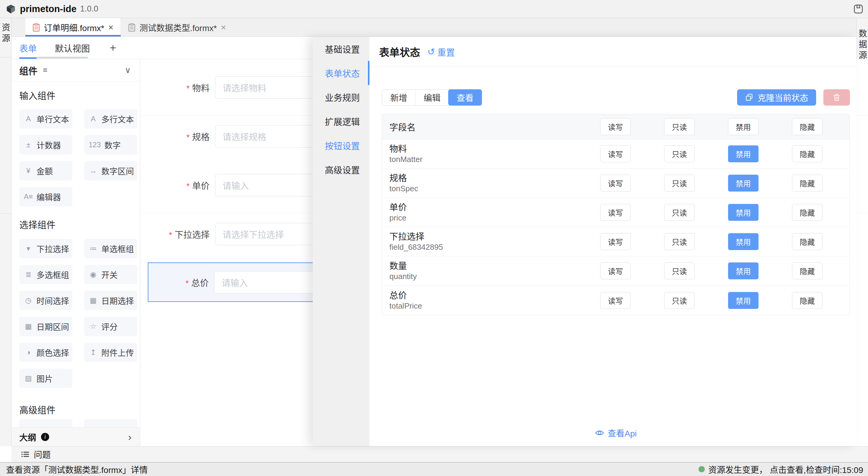 The width and height of the screenshot is (868, 476). Describe the element at coordinates (111, 145) in the screenshot. I see `component-tile-number: 123 数字` at that location.